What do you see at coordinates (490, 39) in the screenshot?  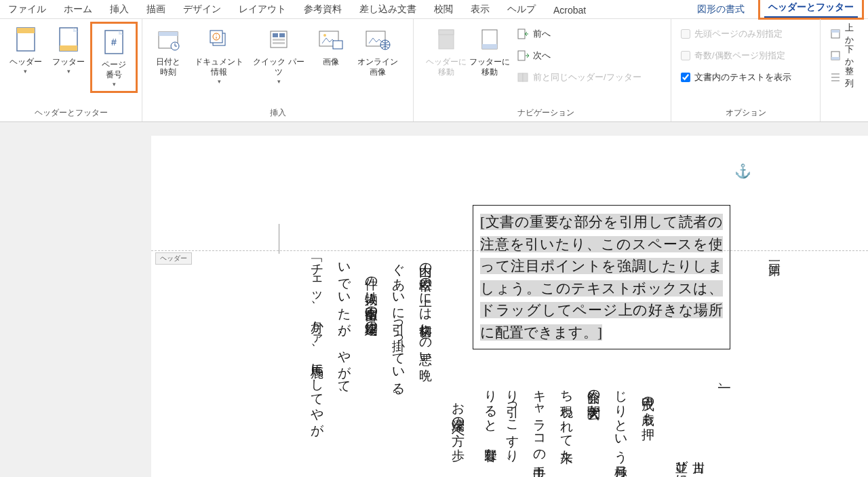 I see `goto-footer-icon` at bounding box center [490, 39].